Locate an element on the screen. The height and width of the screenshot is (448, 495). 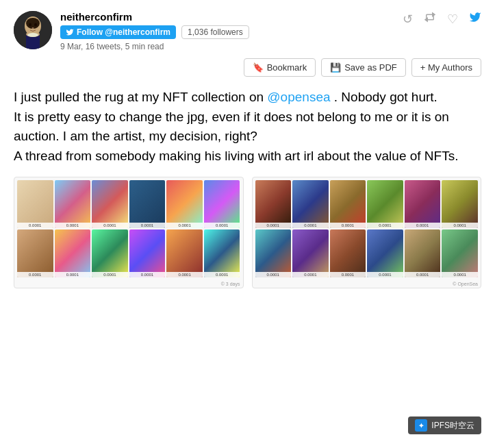
watermark-text: IPFS时空云 is located at coordinates (453, 426).